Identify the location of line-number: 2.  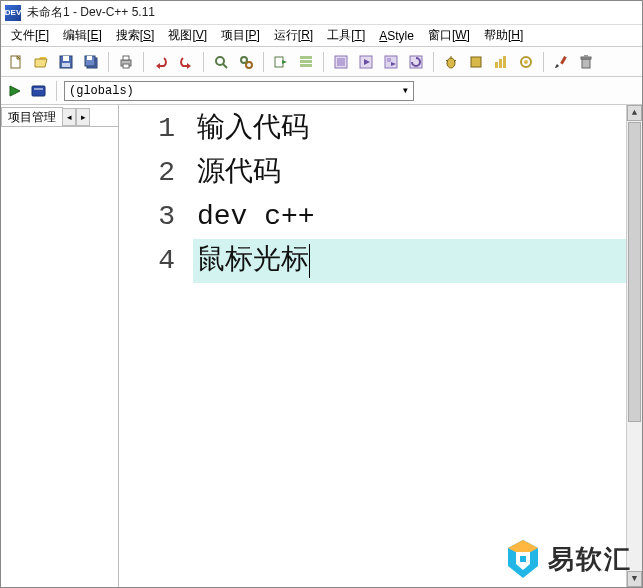
(147, 173).